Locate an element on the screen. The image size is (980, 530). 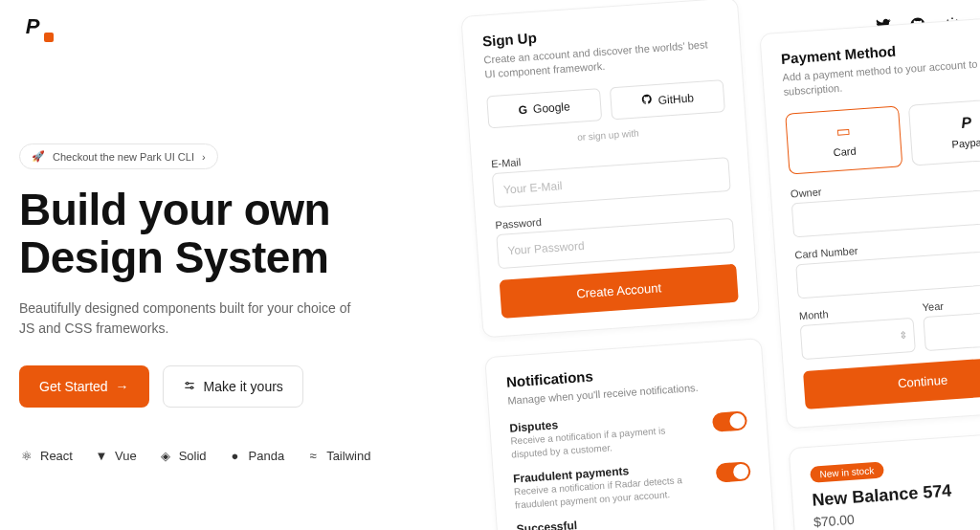
notification-title: Successful is located at coordinates (546, 524).